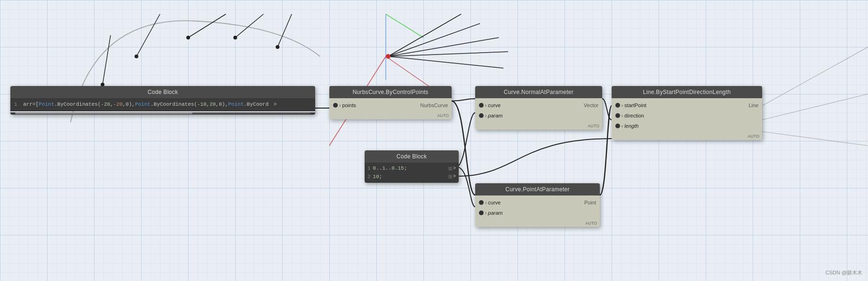 The width and height of the screenshot is (868, 281). Describe the element at coordinates (844, 273) in the screenshot. I see `watermark: CSDN @噼木木` at that location.